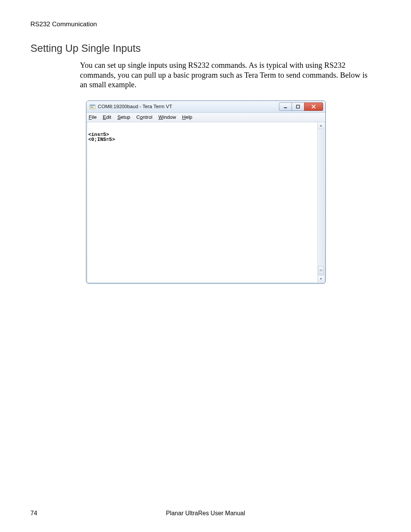 The image size is (411, 532). What do you see at coordinates (206, 24) in the screenshot?
I see `running-header: RS232 Communication` at bounding box center [206, 24].